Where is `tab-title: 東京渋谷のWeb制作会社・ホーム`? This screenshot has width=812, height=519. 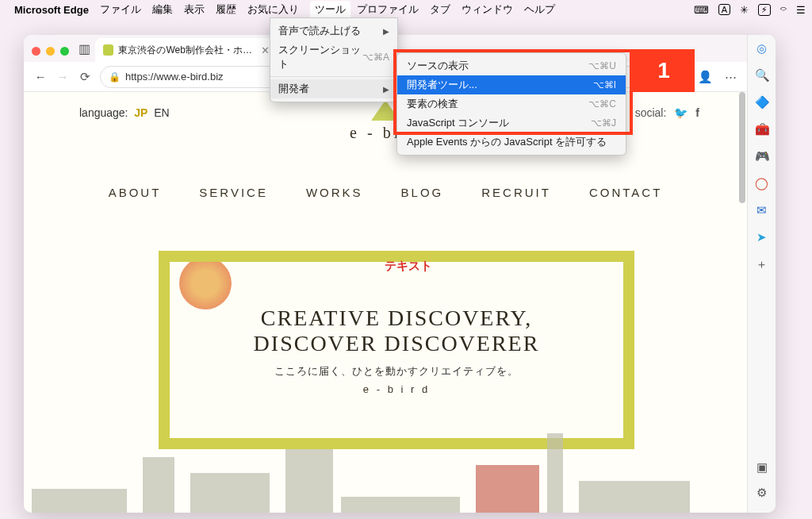 tab-title: 東京渋谷のWeb制作会社・ホーム is located at coordinates (187, 51).